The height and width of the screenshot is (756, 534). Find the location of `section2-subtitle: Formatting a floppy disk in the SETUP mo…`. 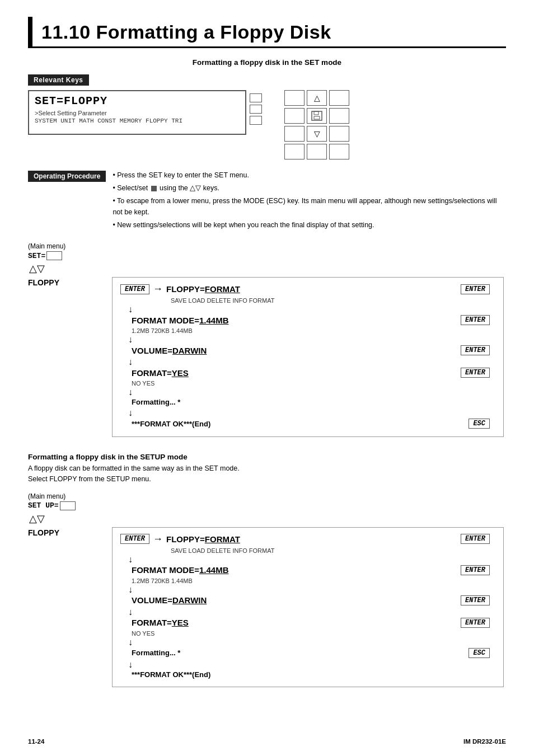

section2-subtitle: Formatting a floppy disk in the SETUP mo… is located at coordinates (267, 457).